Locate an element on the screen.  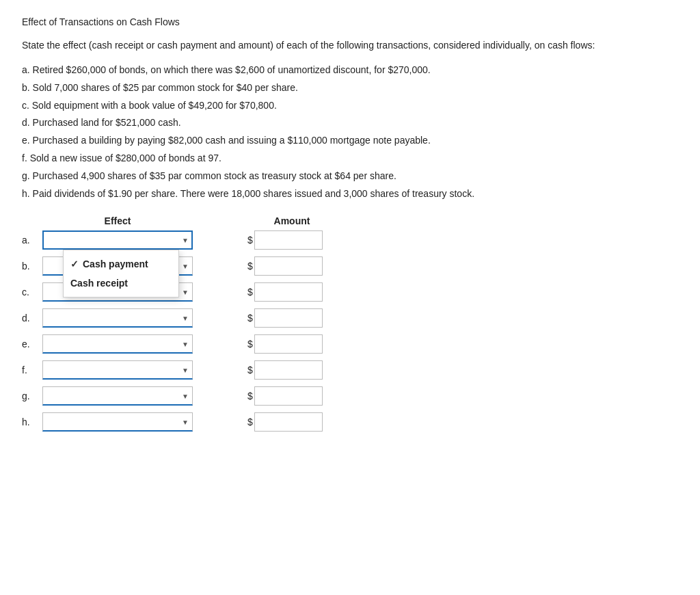
intro-text: State the effect (cash receipt or cash p… is located at coordinates (350, 45).